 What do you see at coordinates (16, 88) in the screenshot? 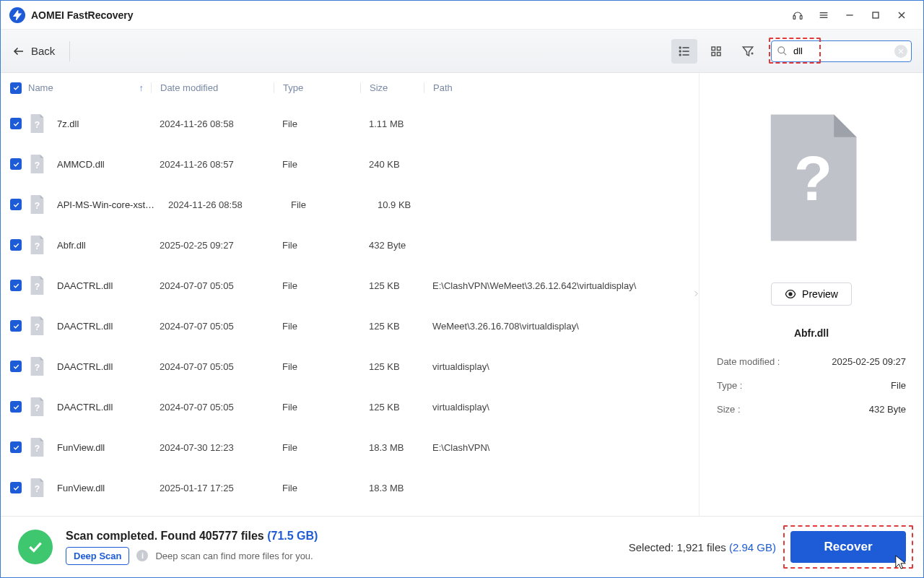
I see `select-all-checkbox` at bounding box center [16, 88].